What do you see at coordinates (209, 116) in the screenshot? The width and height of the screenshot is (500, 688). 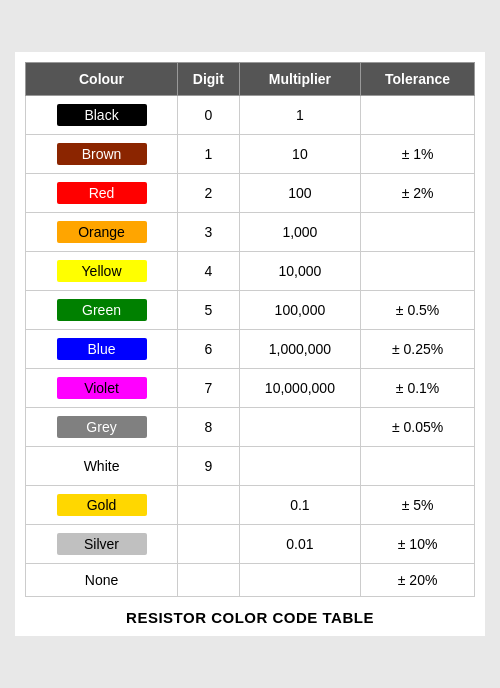 I see `digit-cell: 0` at bounding box center [209, 116].